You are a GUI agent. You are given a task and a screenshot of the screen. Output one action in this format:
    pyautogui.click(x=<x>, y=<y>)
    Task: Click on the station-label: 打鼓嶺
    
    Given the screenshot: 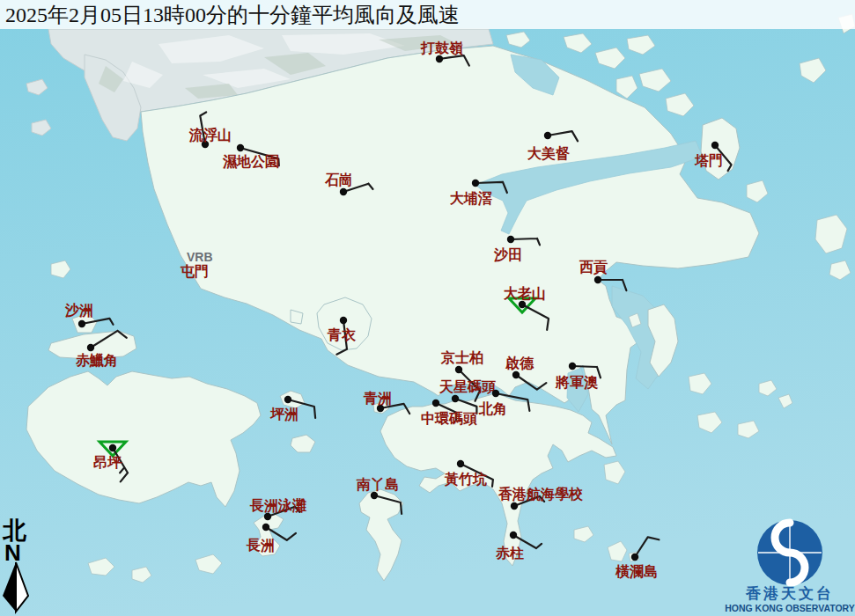 What is the action you would take?
    pyautogui.click(x=442, y=48)
    